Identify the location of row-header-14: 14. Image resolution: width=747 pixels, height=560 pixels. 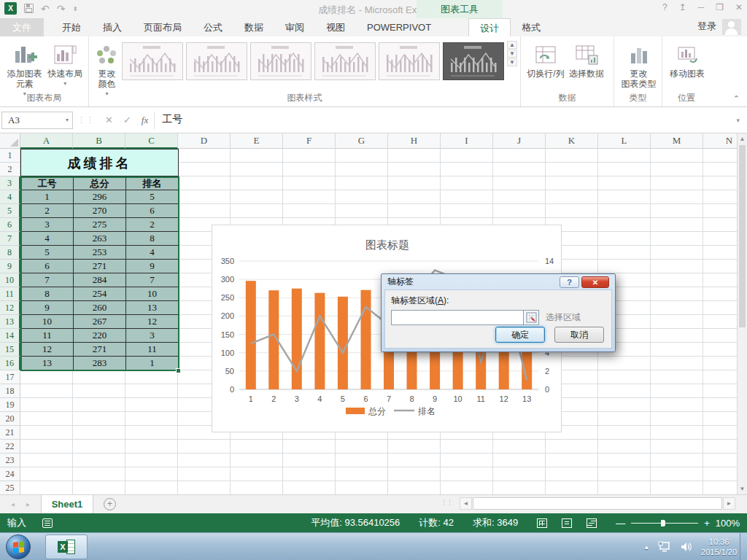
(10, 335).